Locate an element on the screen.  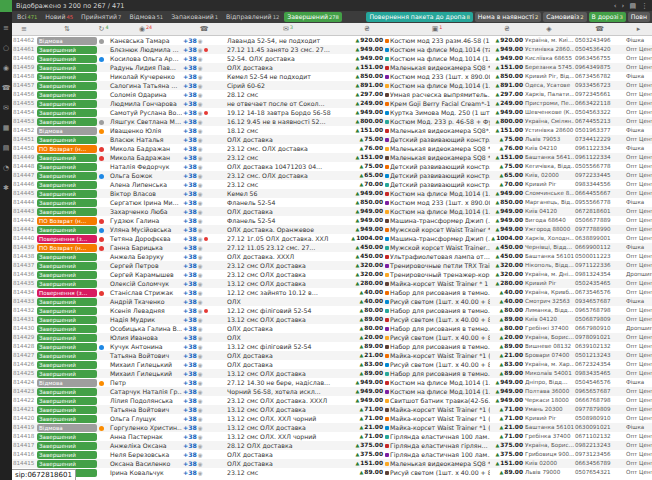
customer-phone: 0955566778 is located at coordinates (600, 202).